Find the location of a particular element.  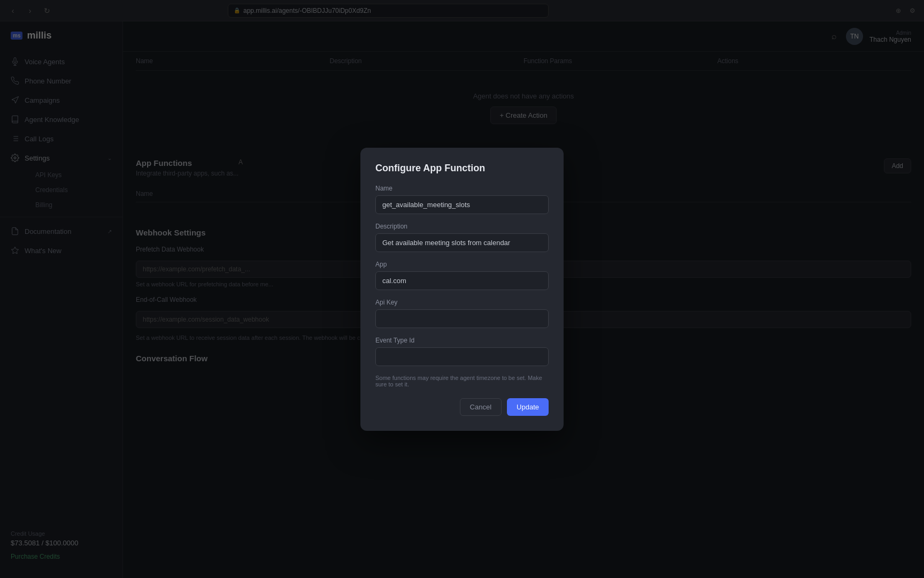

app-label: App is located at coordinates (462, 264).